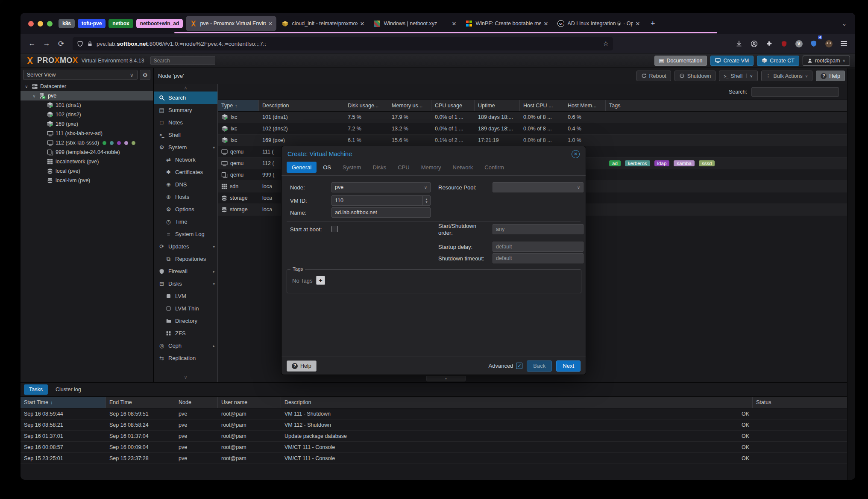  What do you see at coordinates (87, 115) in the screenshot?
I see `tree-item: 102 (dns2)` at bounding box center [87, 115].